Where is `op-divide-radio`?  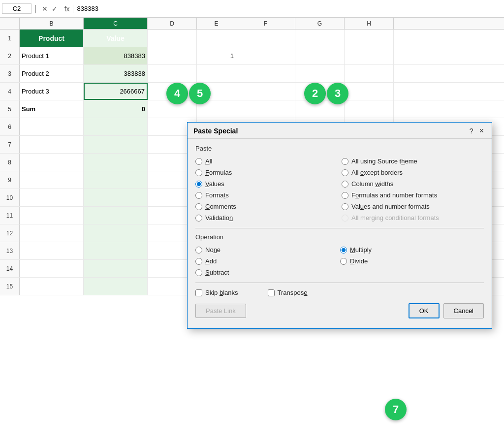 op-divide-radio is located at coordinates (344, 261).